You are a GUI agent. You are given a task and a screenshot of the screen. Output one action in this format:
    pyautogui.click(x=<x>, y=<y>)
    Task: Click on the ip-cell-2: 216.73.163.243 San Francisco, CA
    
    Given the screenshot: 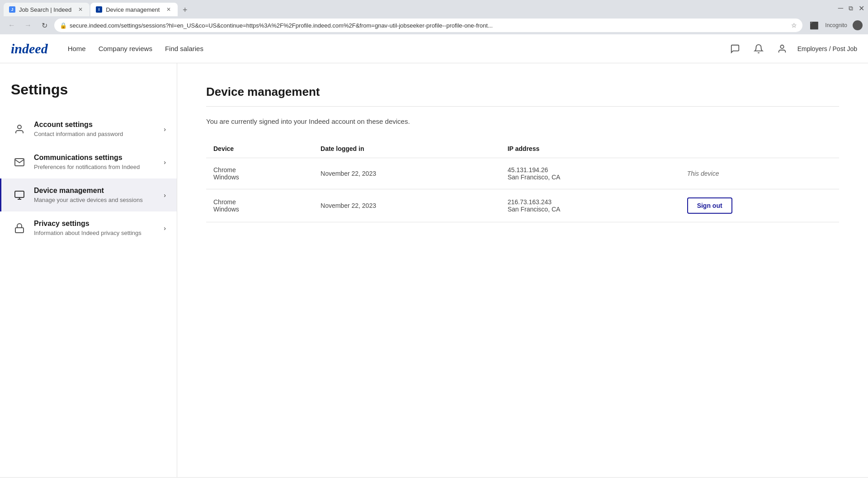 What is the action you would take?
    pyautogui.click(x=590, y=206)
    